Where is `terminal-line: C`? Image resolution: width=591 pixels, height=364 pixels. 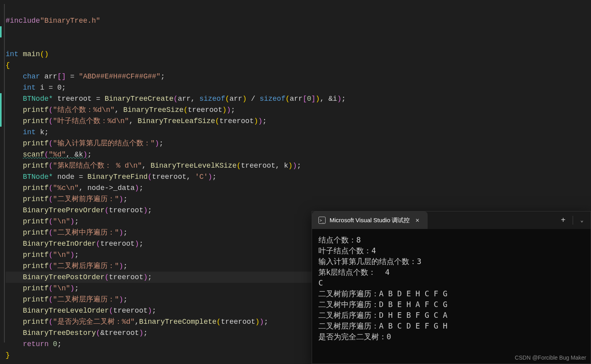 terminal-line: C is located at coordinates (320, 283).